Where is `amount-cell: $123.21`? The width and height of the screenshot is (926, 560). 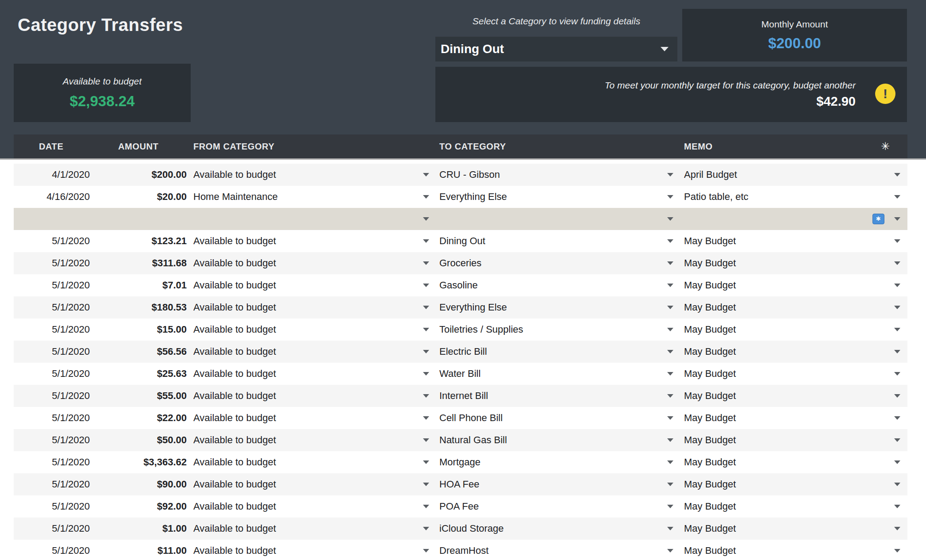 amount-cell: $123.21 is located at coordinates (146, 241).